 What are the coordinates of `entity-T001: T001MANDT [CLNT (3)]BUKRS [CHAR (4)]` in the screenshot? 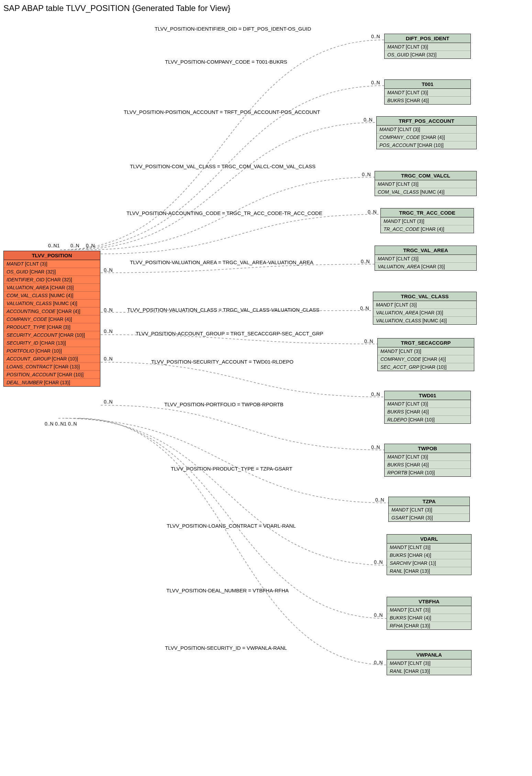 It's located at (428, 92).